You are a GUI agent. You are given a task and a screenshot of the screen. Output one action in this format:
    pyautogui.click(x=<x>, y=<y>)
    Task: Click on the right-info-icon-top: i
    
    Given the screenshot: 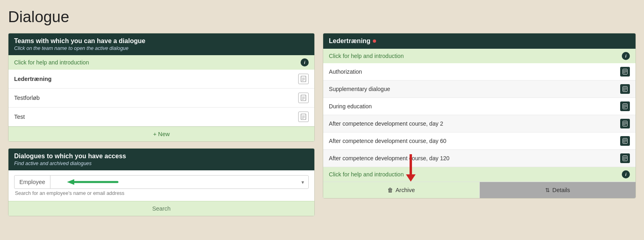 What is the action you would take?
    pyautogui.click(x=626, y=56)
    